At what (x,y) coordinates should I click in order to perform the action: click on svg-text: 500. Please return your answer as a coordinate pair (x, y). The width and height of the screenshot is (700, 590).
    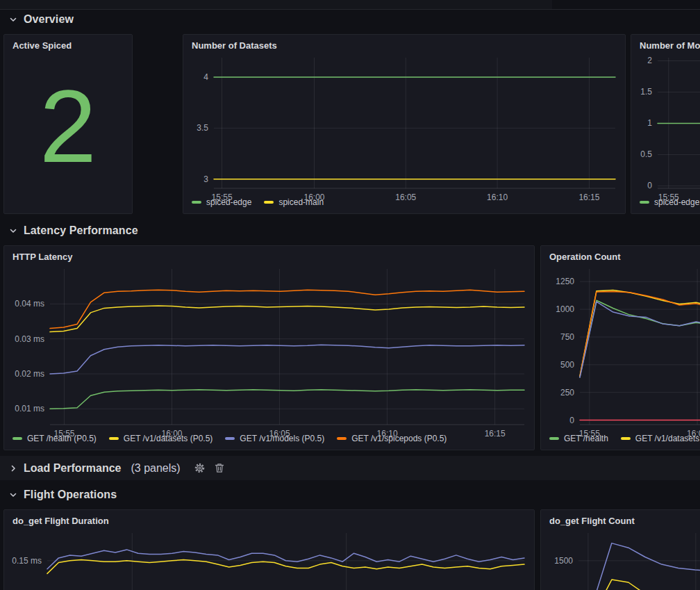
    Looking at the image, I should click on (567, 365).